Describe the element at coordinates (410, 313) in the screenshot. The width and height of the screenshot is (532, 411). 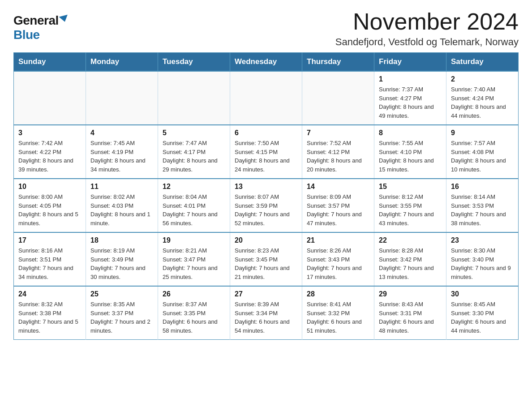
I see `calendar-cell: 29Sunrise: 8:43 AMSunset: 3:31 PMDayligh…` at that location.